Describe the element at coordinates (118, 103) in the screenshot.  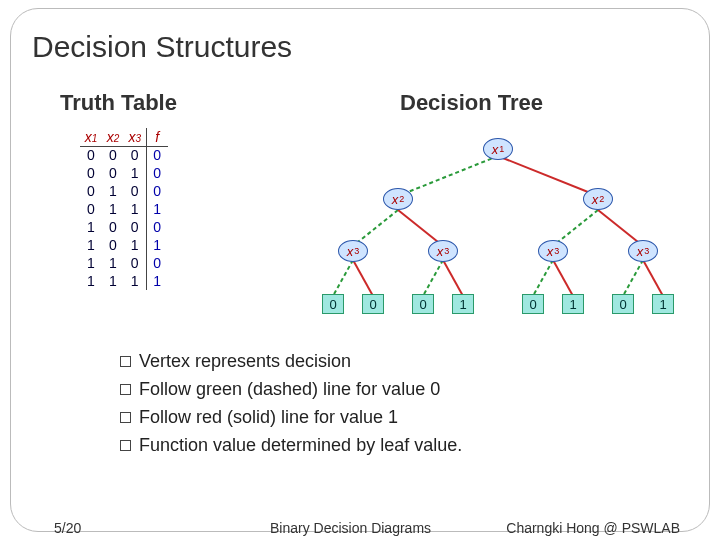
I see `subhead-truth-table: Truth Table` at that location.